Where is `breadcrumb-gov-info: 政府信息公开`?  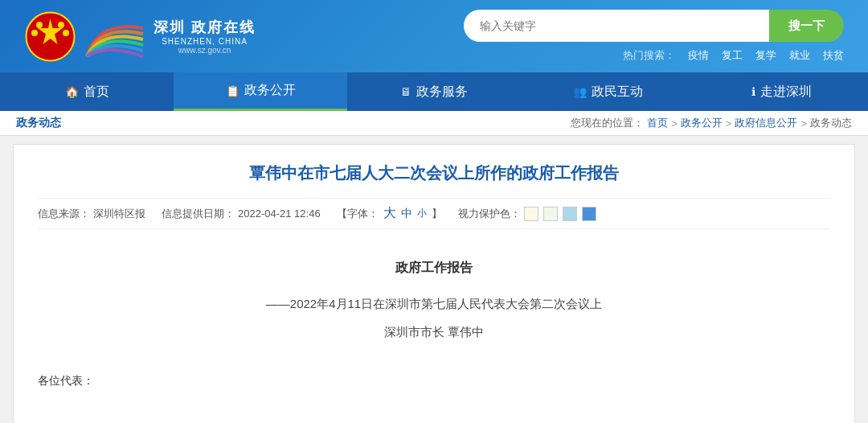
breadcrumb-gov-info: 政府信息公开 is located at coordinates (766, 123).